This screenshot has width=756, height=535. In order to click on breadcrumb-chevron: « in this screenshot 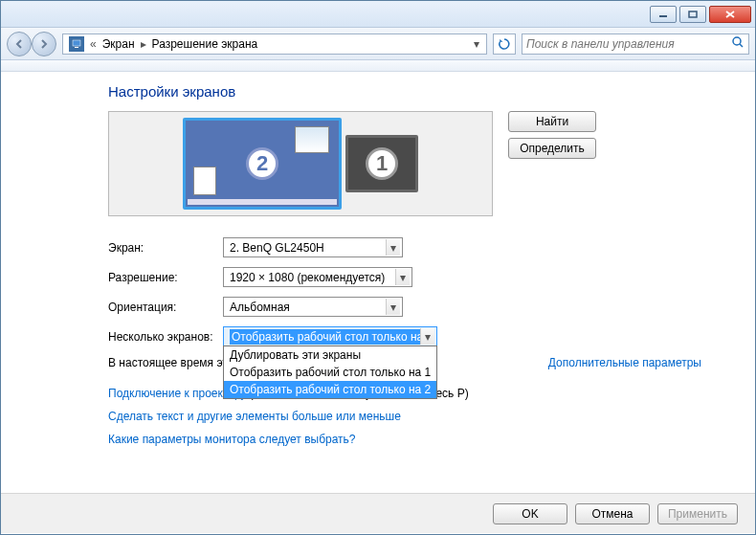, I will do `click(94, 44)`.